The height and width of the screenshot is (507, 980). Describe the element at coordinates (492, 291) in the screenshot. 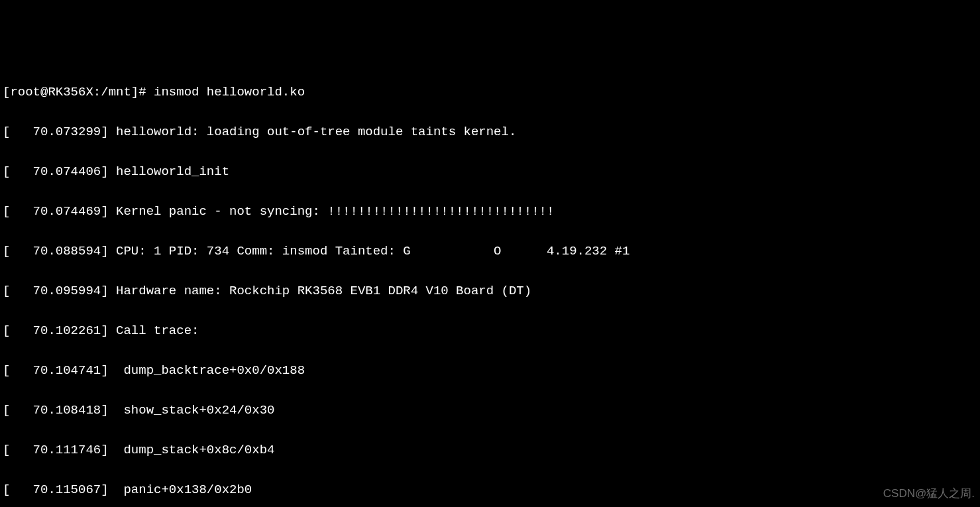

I see `kernel-output-line: [ 70.095994] Hardware name: Rockchip RK3…` at that location.